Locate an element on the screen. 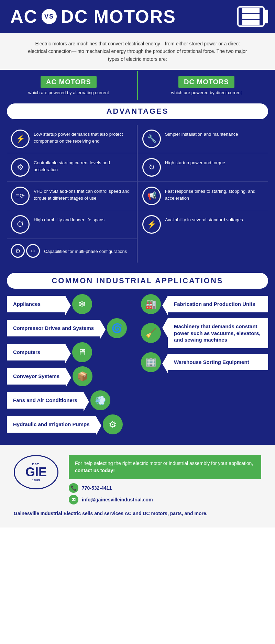 This screenshot has width=275, height=644. intro-text: Electric motors are machines that conver… is located at coordinates (138, 52).